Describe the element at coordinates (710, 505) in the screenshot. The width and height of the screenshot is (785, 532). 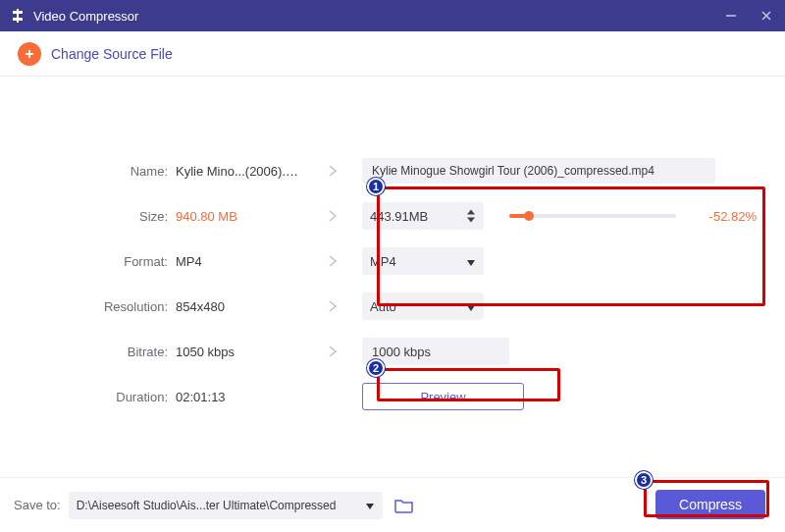
I see `compress-button: Compress` at that location.